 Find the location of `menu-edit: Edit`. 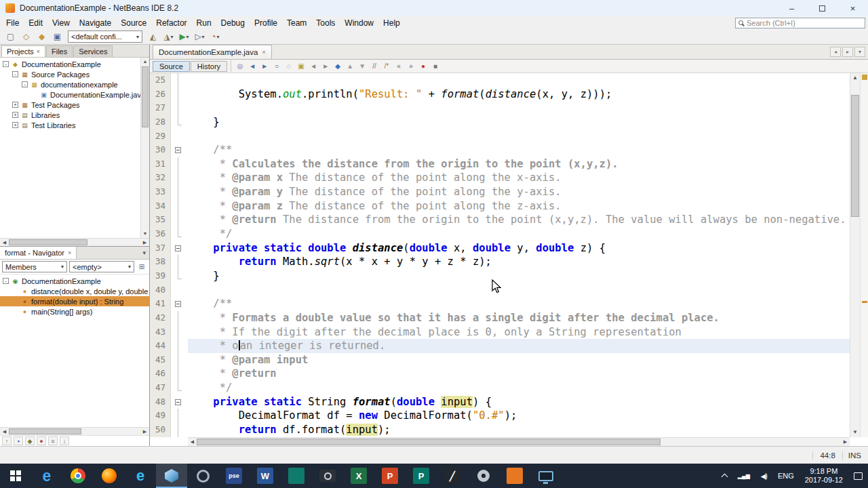

menu-edit: Edit is located at coordinates (35, 23).